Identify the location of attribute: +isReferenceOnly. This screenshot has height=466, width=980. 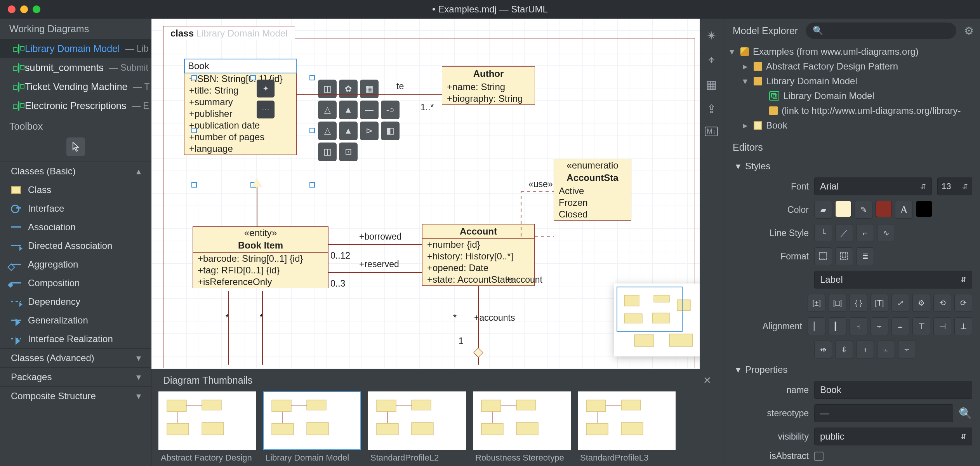
(261, 282).